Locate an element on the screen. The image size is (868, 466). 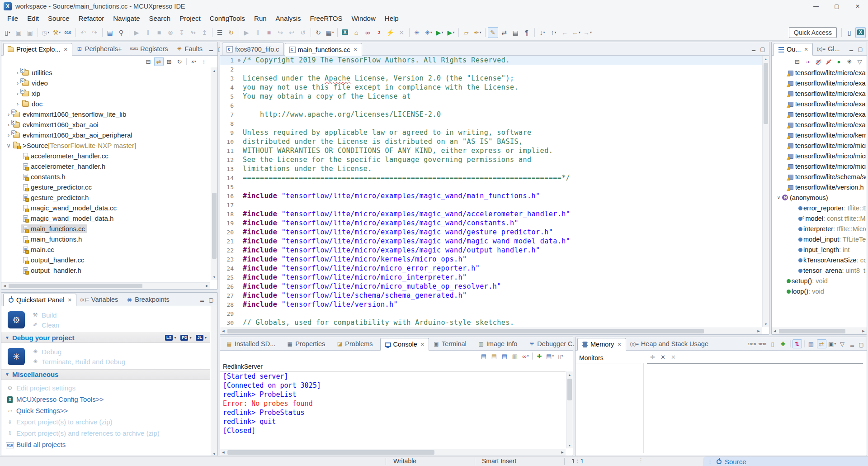
tab-heap-stack-usage: Heap and Stack Usage is located at coordinates (669, 344).